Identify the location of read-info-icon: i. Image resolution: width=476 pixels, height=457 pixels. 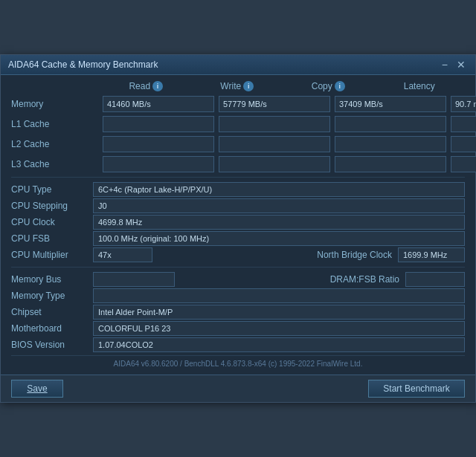
(158, 86).